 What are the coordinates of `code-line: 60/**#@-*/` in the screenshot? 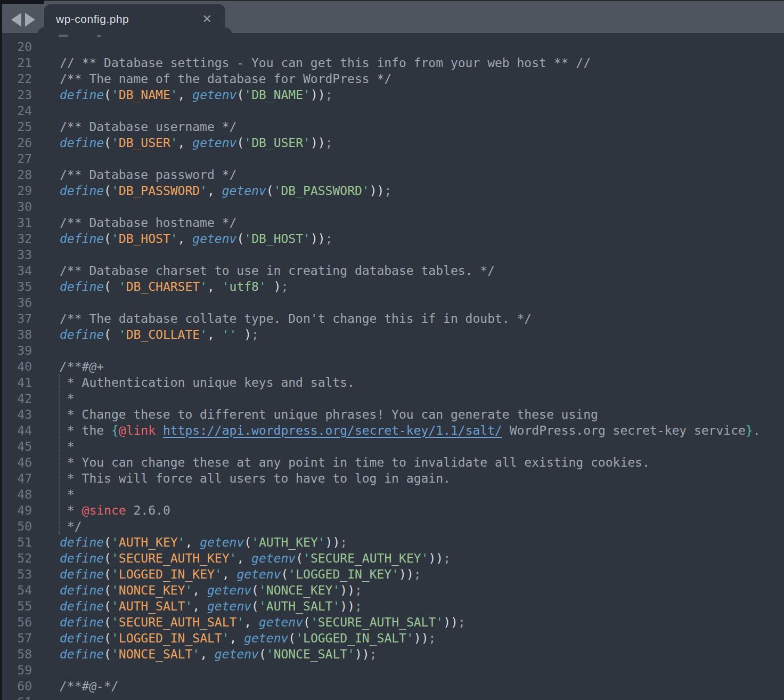 It's located at (392, 686).